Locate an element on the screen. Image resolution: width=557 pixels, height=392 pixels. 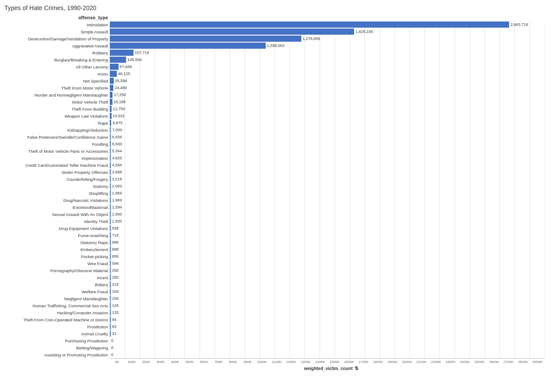
x-axis-tick: 1200K is located at coordinates (291, 362).